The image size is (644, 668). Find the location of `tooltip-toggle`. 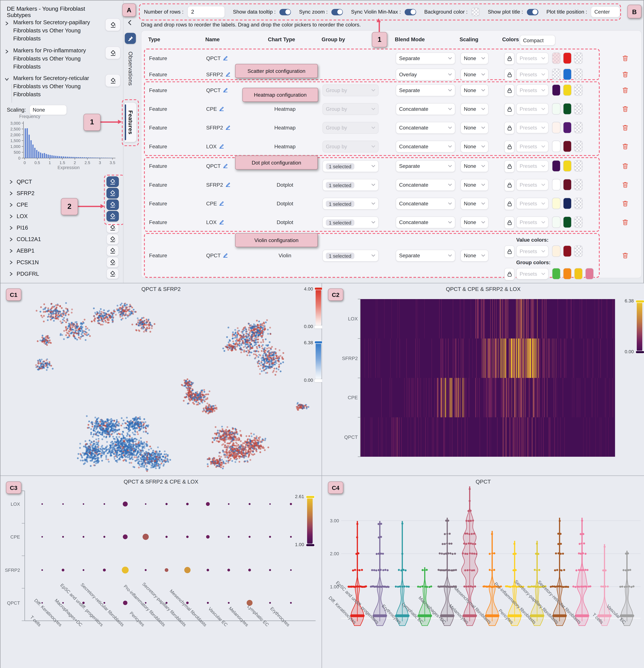

tooltip-toggle is located at coordinates (285, 12).